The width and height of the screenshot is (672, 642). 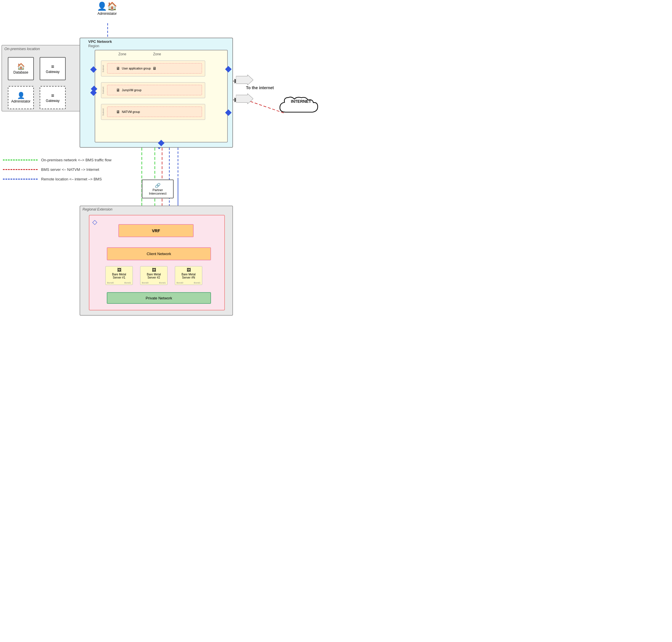 I want to click on internet-cloud-right: INTERNET, so click(x=301, y=106).